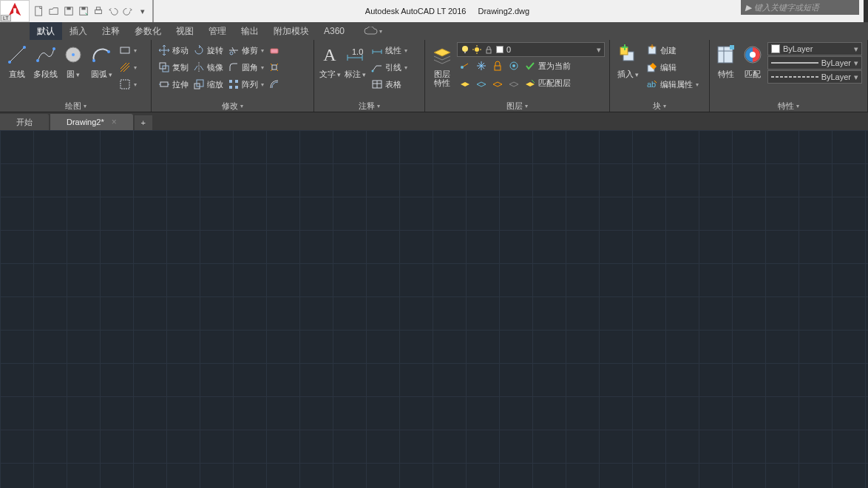 The height and width of the screenshot is (488, 868). I want to click on tab-view: 视图, so click(185, 31).